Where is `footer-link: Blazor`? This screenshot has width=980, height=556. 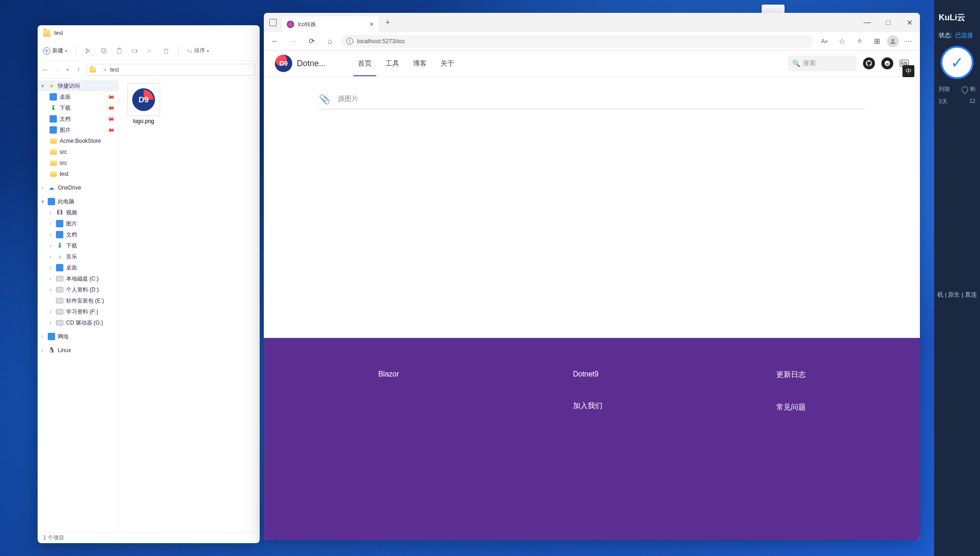
footer-link: Blazor is located at coordinates (388, 374).